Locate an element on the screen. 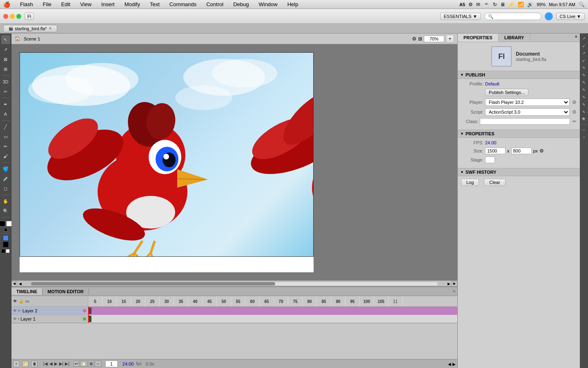 This screenshot has width=588, height=368. play-button: ▶ is located at coordinates (56, 364).